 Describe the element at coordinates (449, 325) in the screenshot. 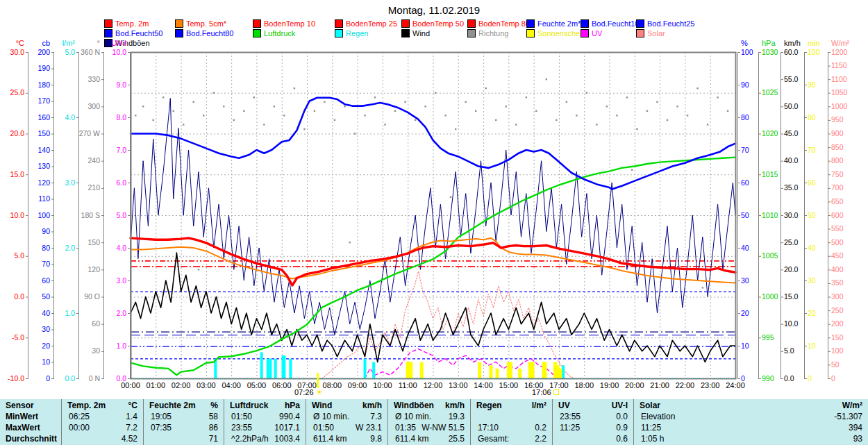

I see `series-solar` at that location.